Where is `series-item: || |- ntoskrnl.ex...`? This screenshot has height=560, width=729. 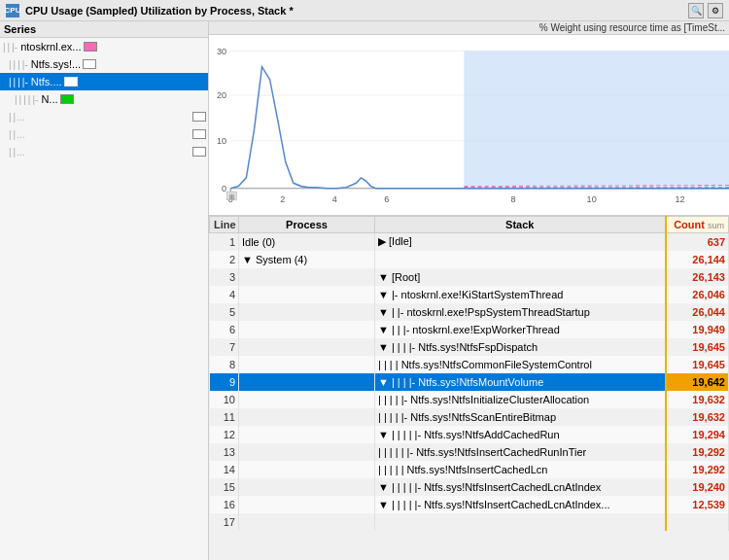
series-item: || |- ntoskrnl.ex... is located at coordinates (104, 47).